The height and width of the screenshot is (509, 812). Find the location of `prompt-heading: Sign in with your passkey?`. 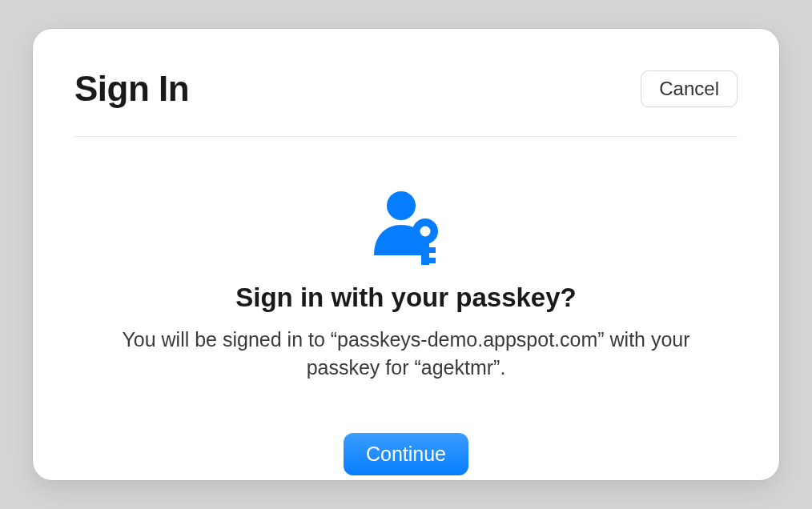

prompt-heading: Sign in with your passkey? is located at coordinates (405, 298).